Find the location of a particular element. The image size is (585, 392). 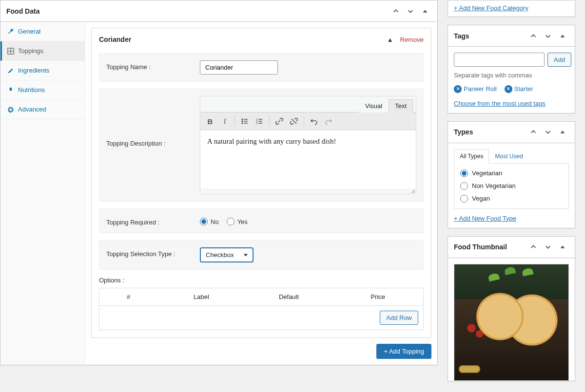

types-widget: Types All Types Most Used Vegetarian Non… is located at coordinates (511, 175).